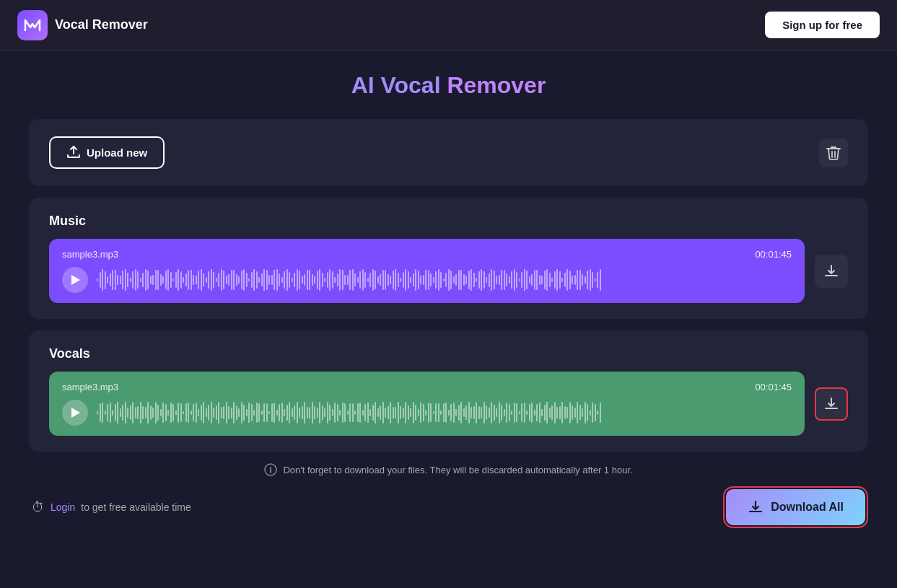 The image size is (897, 588). Describe the element at coordinates (807, 507) in the screenshot. I see `download-all-label: Download All` at that location.